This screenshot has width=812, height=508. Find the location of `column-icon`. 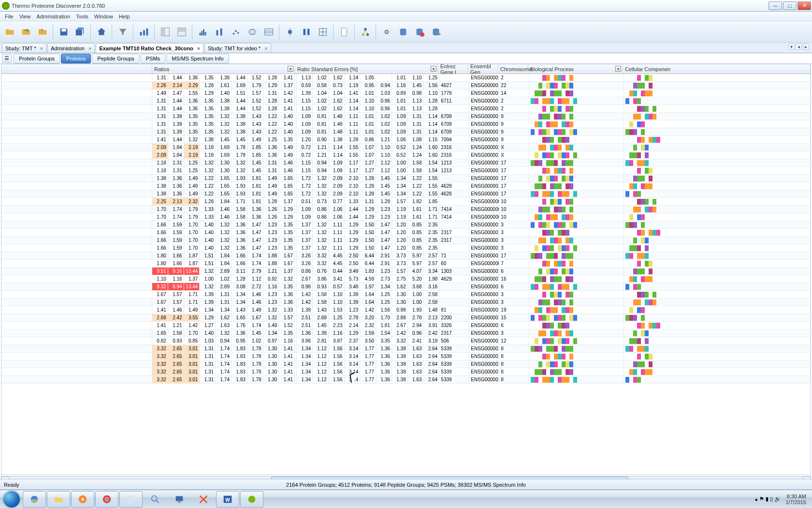

column-icon is located at coordinates (306, 32).